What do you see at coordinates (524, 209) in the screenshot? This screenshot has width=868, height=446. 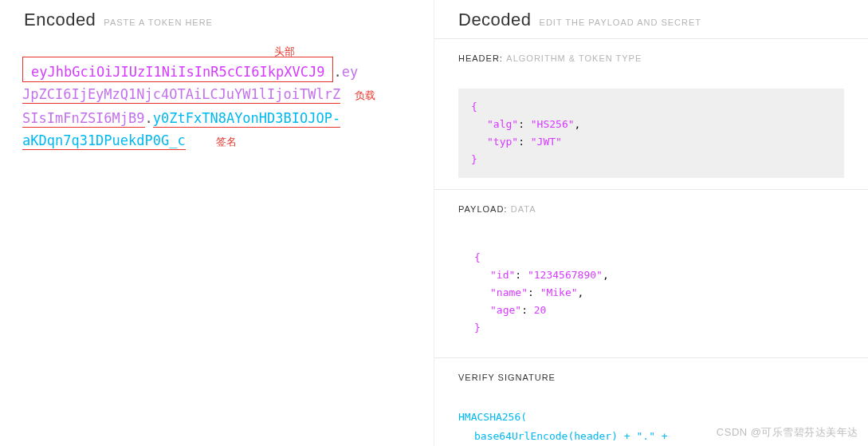 I see `payload-section-sub: DATA` at bounding box center [524, 209].